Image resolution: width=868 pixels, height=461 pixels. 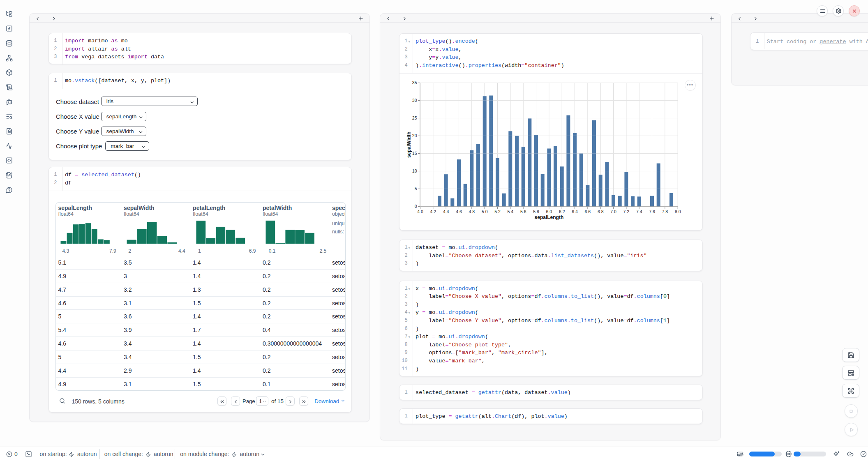 I want to click on svg-text: 5.4, so click(x=510, y=212).